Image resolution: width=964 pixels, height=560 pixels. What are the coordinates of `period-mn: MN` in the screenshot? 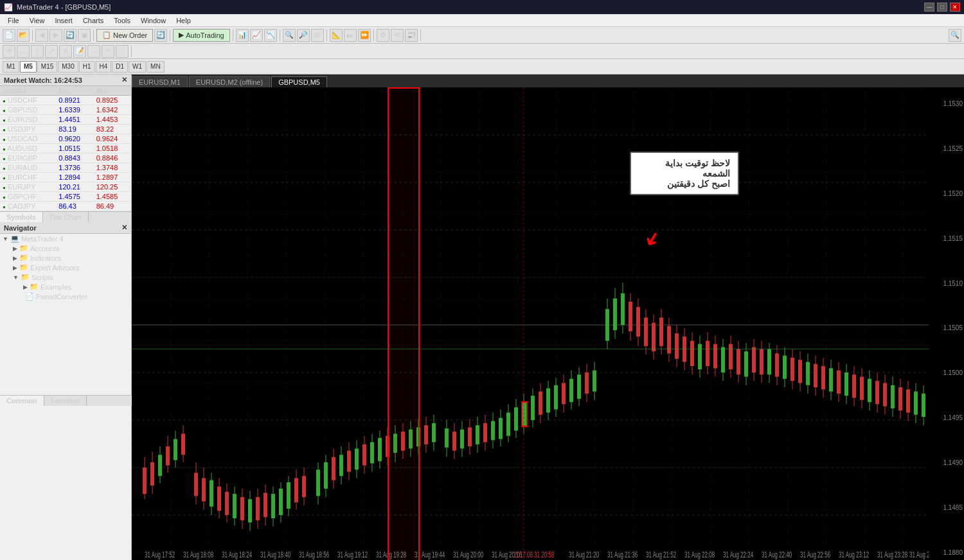 It's located at (156, 67).